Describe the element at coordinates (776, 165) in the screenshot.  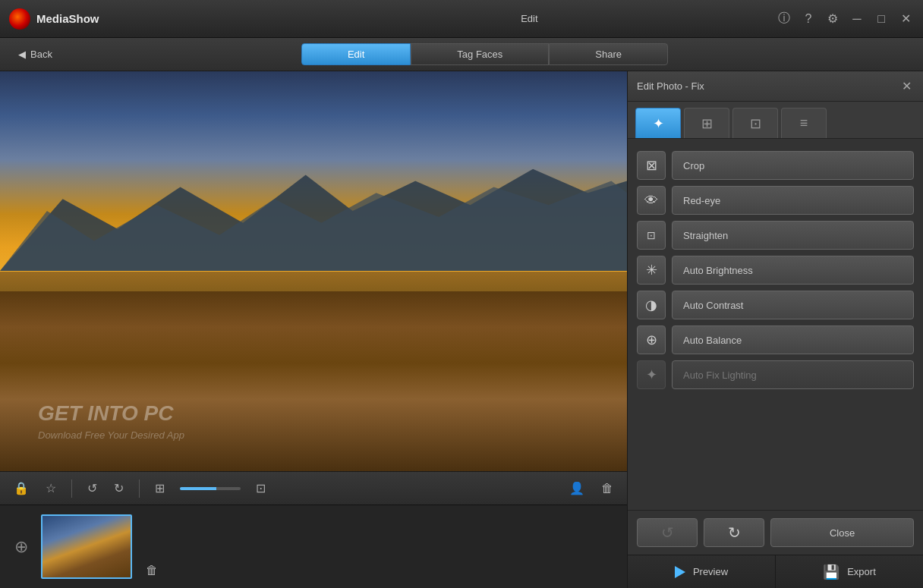
I see `crop-row: ⊠ Crop` at that location.